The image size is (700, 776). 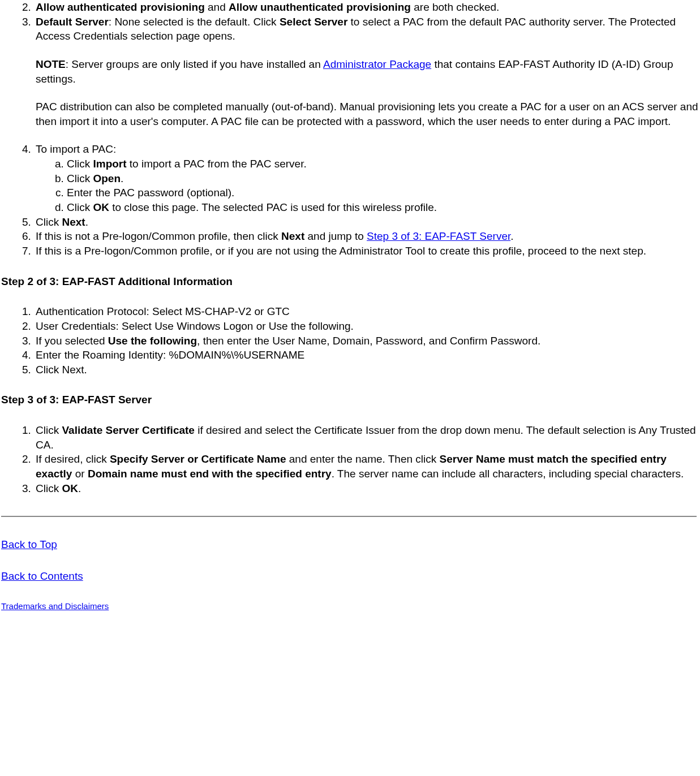 What do you see at coordinates (158, 236) in the screenshot?
I see `text: If this is not a Pre-logon/Common profil…` at bounding box center [158, 236].